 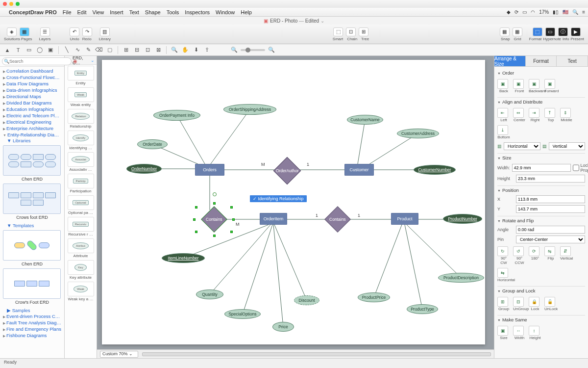 I want to click on format-button: ⬚, so click(x=538, y=32).